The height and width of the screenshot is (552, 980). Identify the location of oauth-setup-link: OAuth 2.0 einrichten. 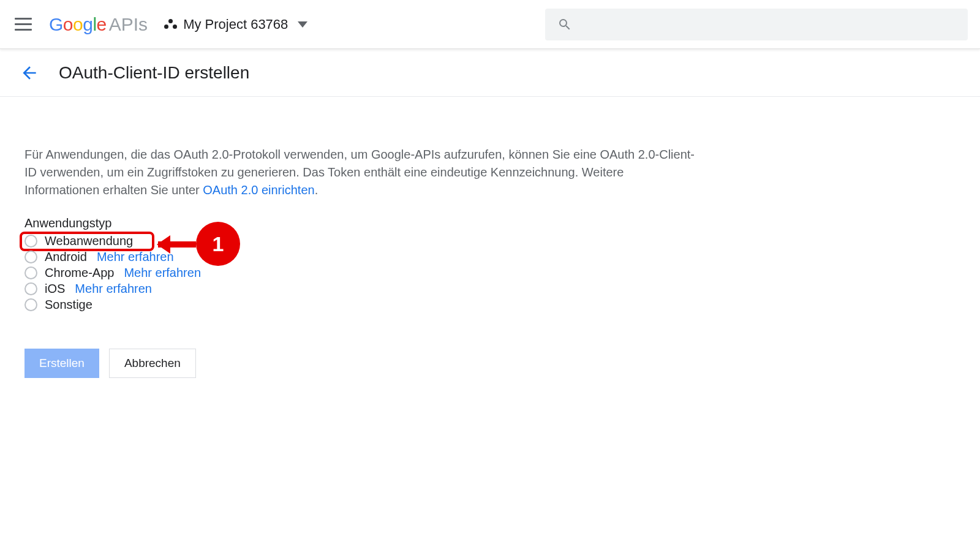
(258, 190).